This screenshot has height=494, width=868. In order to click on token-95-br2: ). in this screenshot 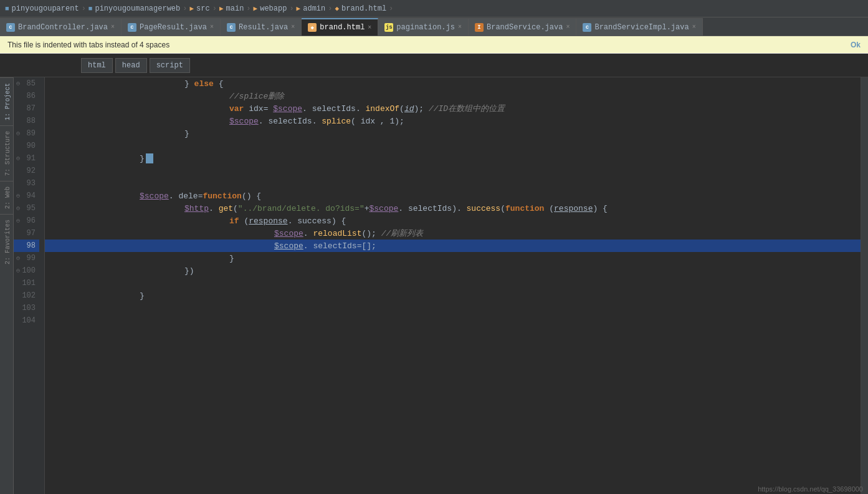, I will do `click(457, 208)`.